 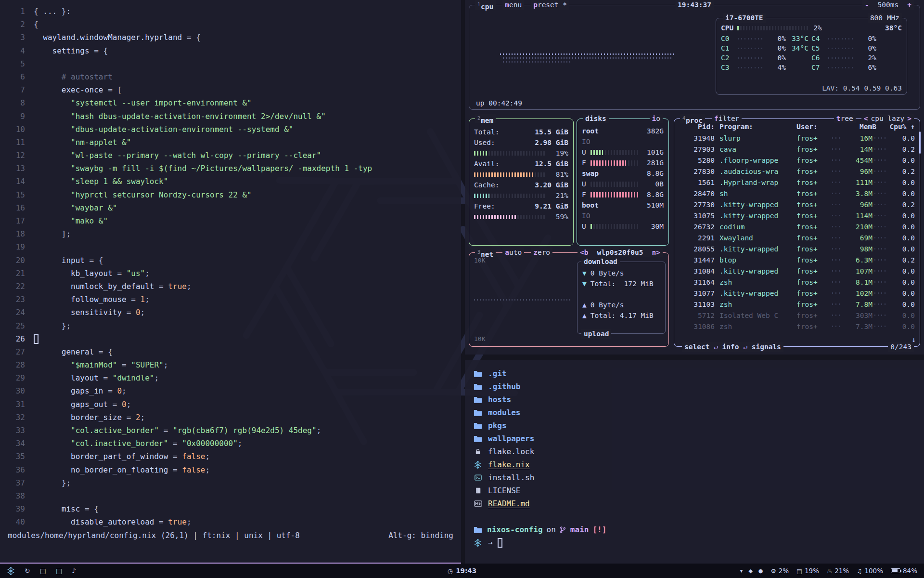 I want to click on battery-module: 84%, so click(x=904, y=571).